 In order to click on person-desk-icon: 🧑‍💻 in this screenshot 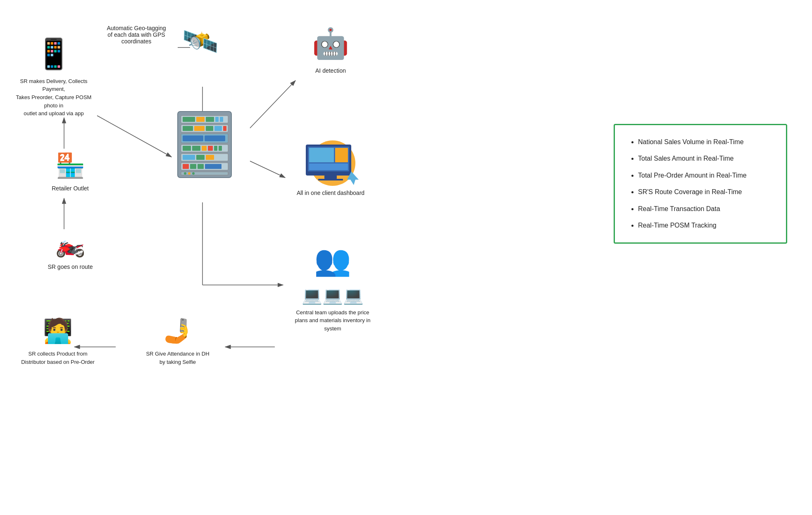, I will do `click(58, 330)`.